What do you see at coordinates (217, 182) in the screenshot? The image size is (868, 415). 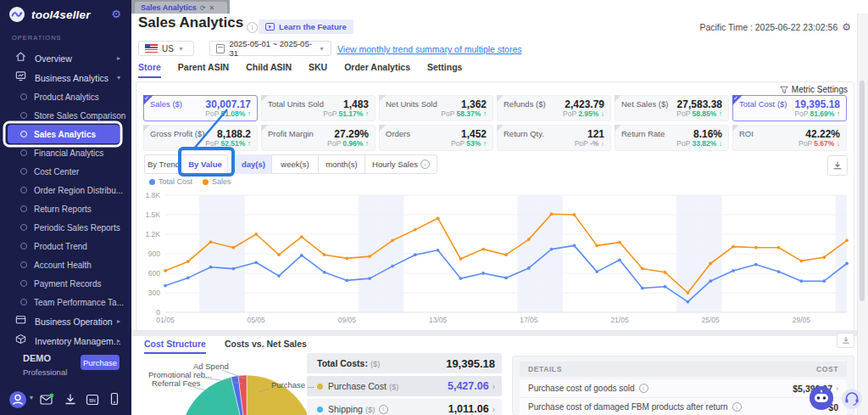 I see `legend-item-sales: Sales` at bounding box center [217, 182].